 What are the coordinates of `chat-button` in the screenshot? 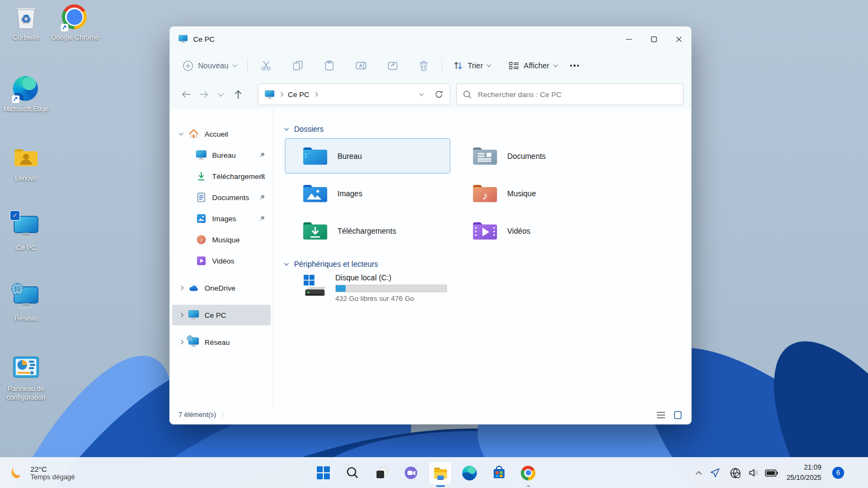 It's located at (411, 473).